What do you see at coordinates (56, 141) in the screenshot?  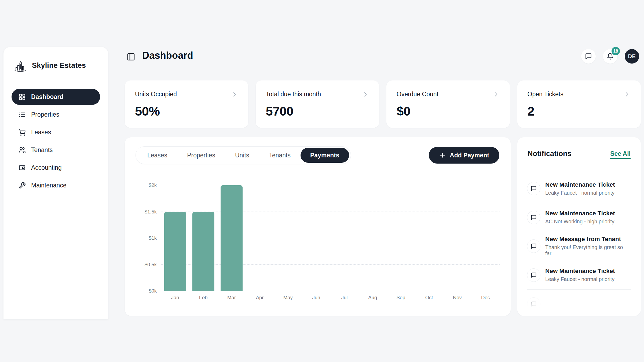 I see `sidebar-menu: Dashboard Properties Leases Tenants Acco…` at bounding box center [56, 141].